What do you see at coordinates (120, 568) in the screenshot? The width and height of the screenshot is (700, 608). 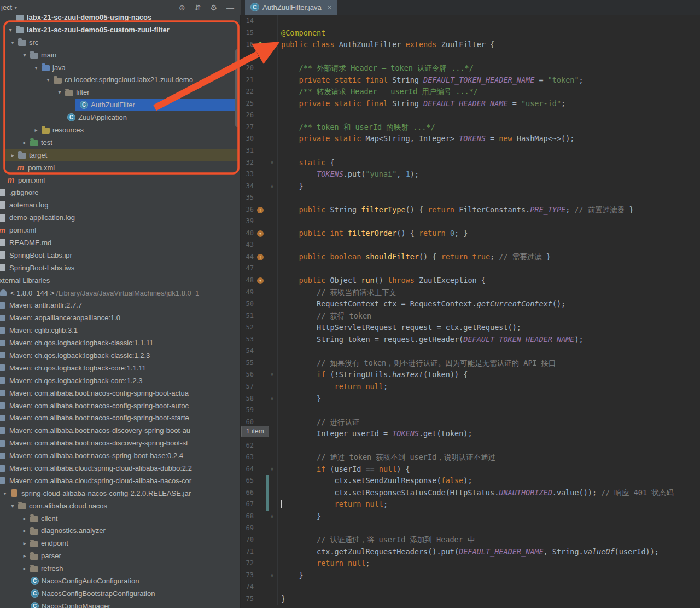 I see `tree-item: ▸refresh` at bounding box center [120, 568].